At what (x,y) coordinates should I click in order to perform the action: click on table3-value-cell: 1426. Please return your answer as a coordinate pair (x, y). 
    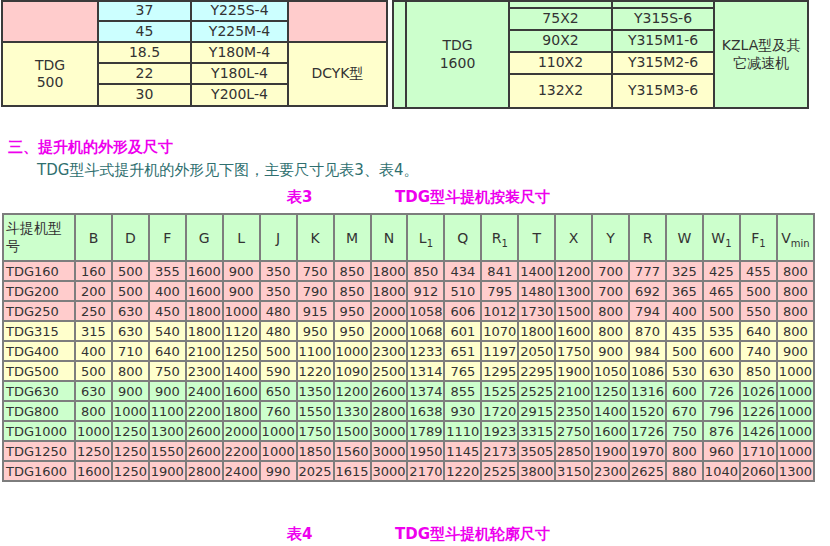
    Looking at the image, I should click on (758, 431).